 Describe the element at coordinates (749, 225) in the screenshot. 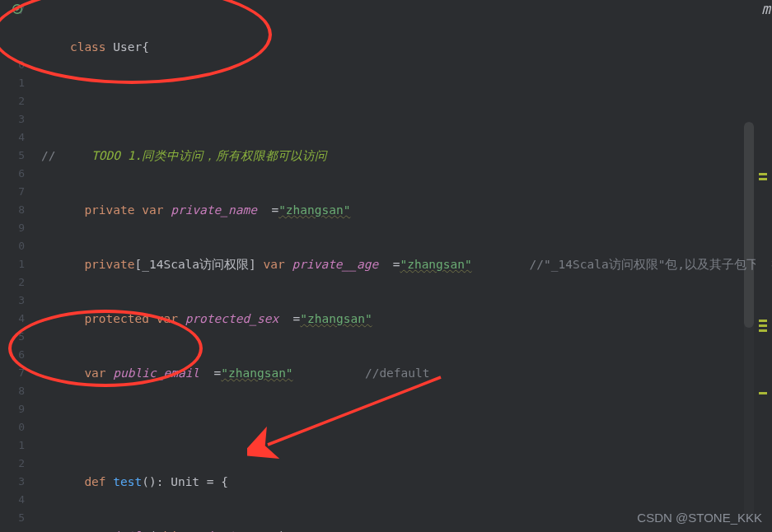

I see `scrollbar-thumb` at that location.